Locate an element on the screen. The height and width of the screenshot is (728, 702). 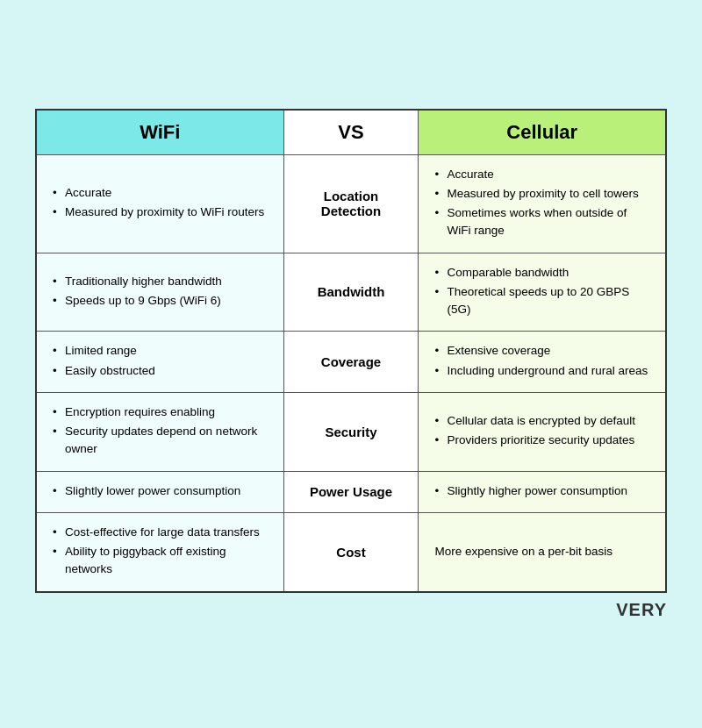
wifi-point: Limited range is located at coordinates (161, 351).